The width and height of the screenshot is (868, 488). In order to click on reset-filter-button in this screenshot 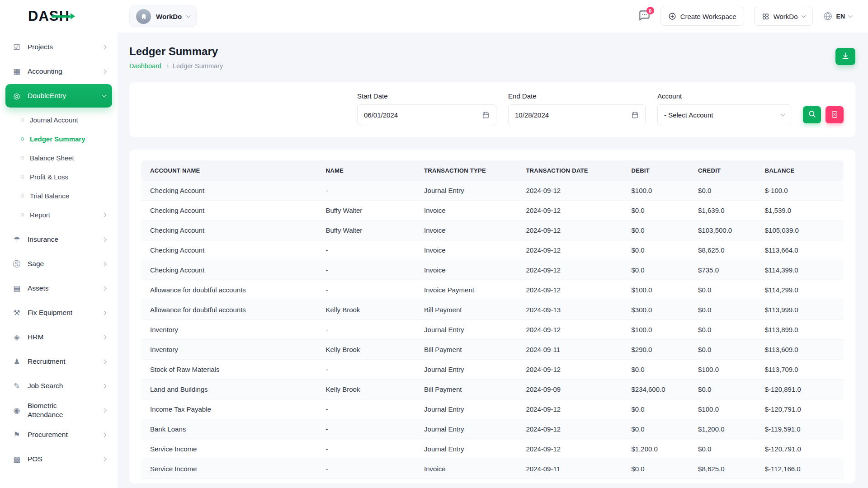, I will do `click(835, 115)`.